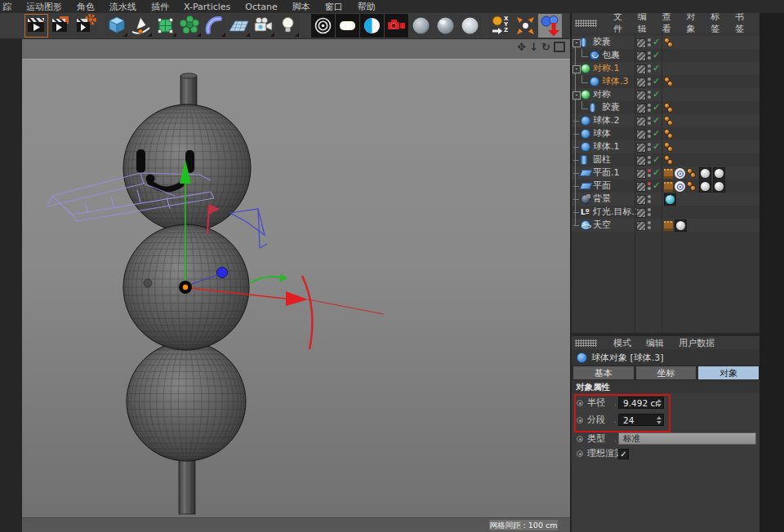 This screenshot has height=532, width=784. I want to click on object-name: 球体.3, so click(616, 82).